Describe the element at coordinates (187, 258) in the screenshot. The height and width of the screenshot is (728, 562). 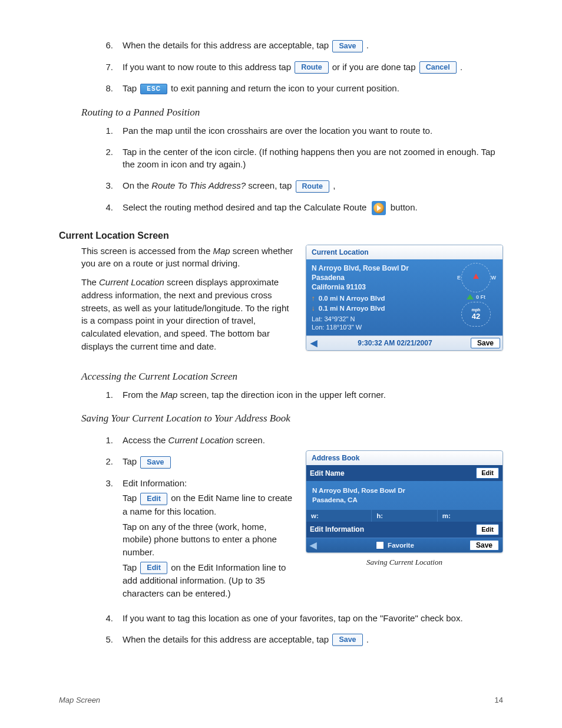
I see `curloc-para-1: This screen is accessed from the Map scr…` at that location.